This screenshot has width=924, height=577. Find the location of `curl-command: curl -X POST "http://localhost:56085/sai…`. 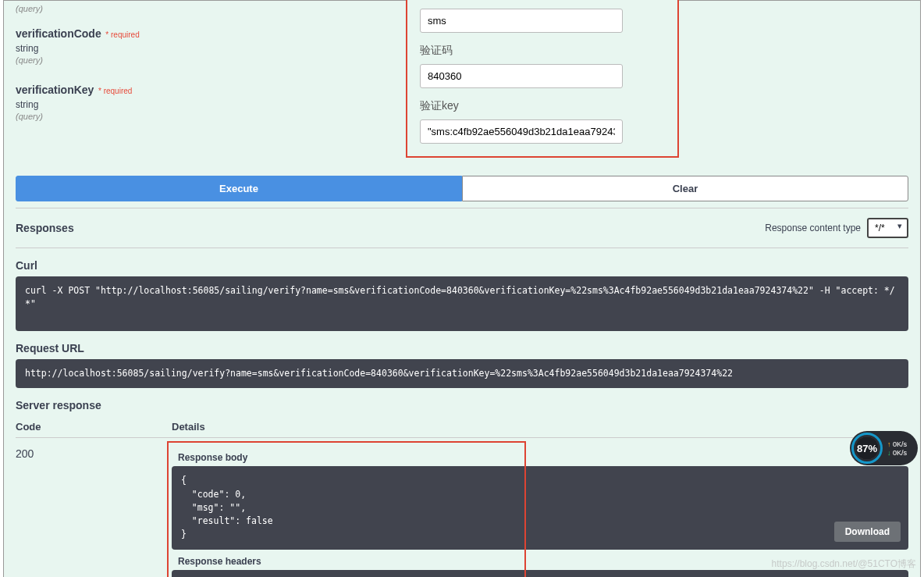

curl-command: curl -X POST "http://localhost:56085/sai… is located at coordinates (462, 304).